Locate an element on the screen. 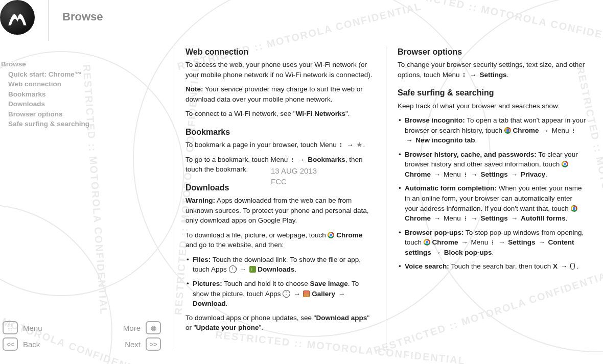  heading-downloads: Downloads is located at coordinates (280, 188).